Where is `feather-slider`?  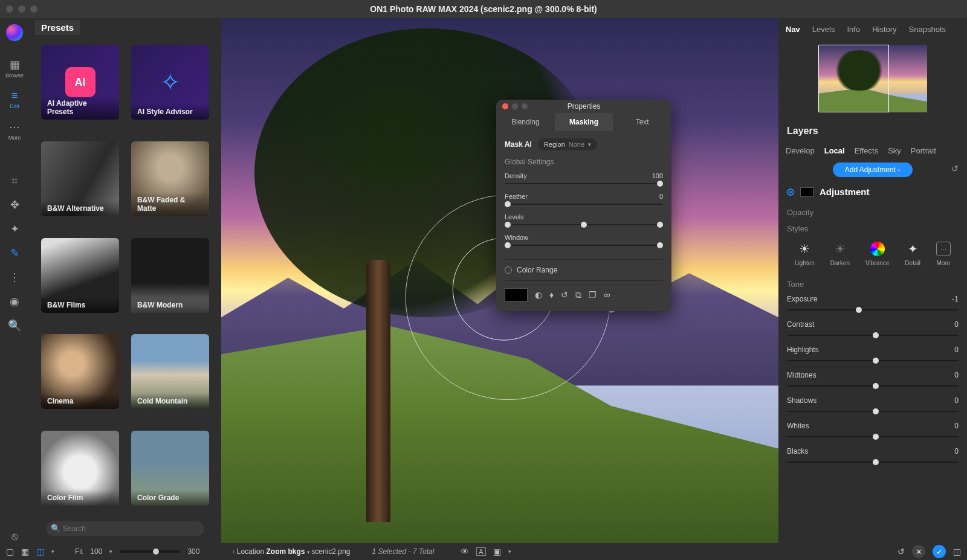 feather-slider is located at coordinates (584, 204).